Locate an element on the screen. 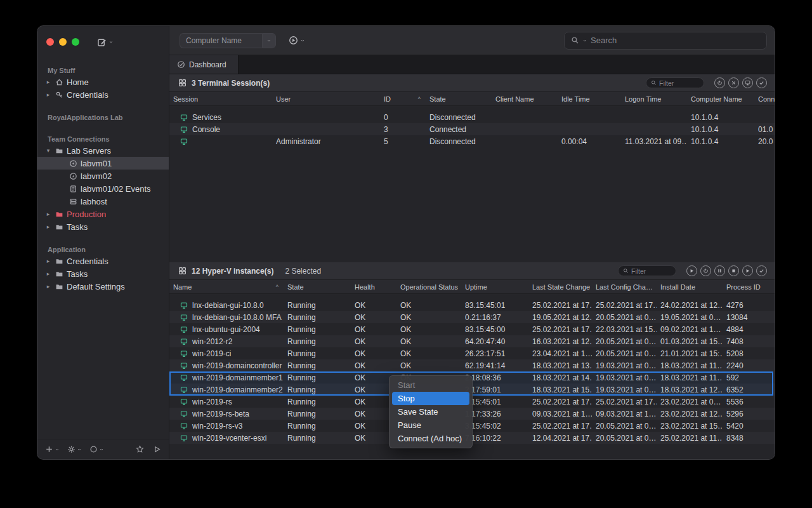 The height and width of the screenshot is (508, 812). remote-control-icon is located at coordinates (747, 83).